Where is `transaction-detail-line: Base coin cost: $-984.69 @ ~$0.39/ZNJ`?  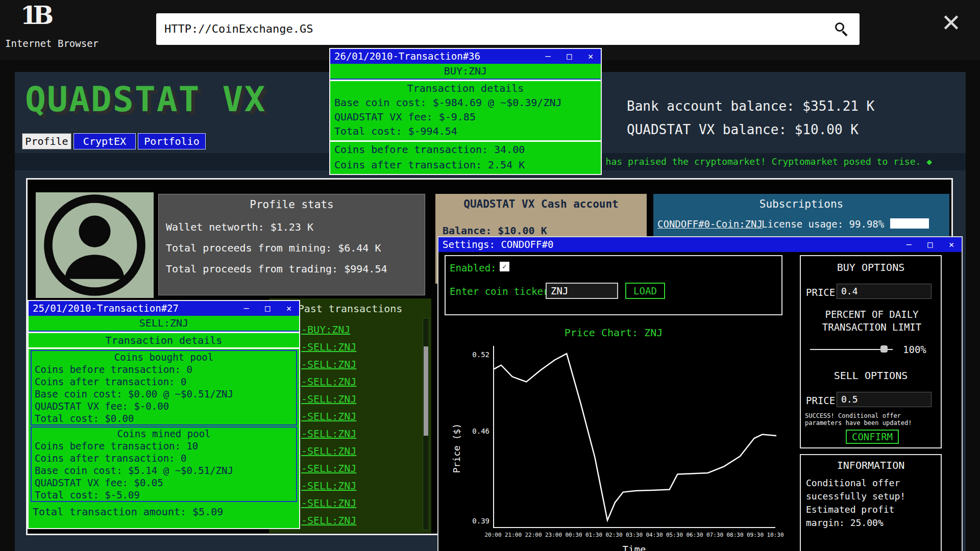 transaction-detail-line: Base coin cost: $-984.69 @ ~$0.39/ZNJ is located at coordinates (465, 103).